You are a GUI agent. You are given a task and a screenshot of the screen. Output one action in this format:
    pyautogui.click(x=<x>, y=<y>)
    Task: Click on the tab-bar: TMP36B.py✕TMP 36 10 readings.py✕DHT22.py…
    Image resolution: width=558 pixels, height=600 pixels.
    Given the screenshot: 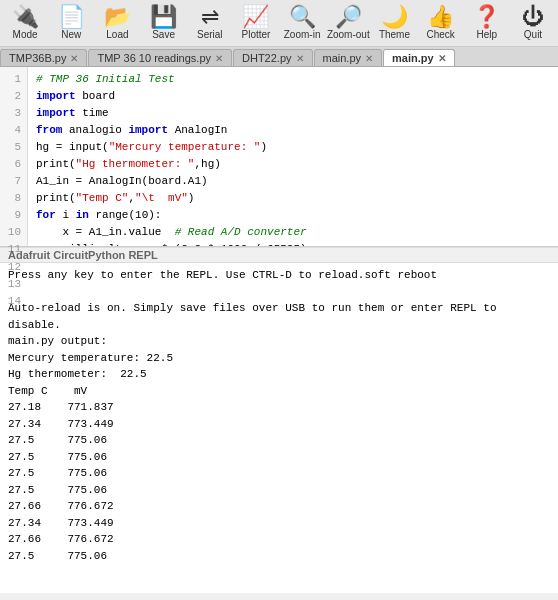 What is the action you would take?
    pyautogui.click(x=279, y=57)
    